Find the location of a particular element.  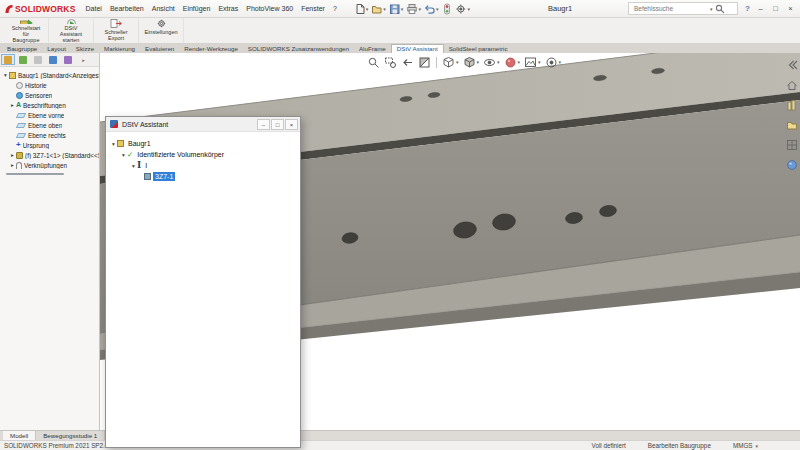

qat-save-button: ▾ is located at coordinates (396, 8).